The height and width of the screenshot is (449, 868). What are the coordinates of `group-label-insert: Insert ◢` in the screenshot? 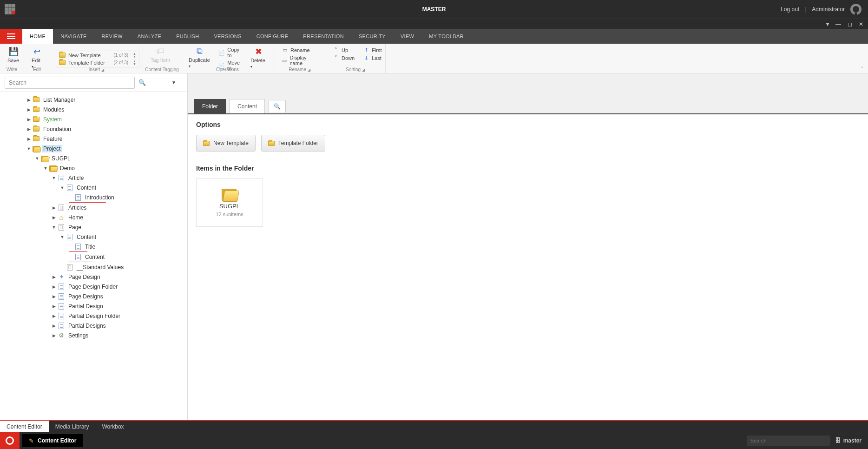 It's located at (97, 70).